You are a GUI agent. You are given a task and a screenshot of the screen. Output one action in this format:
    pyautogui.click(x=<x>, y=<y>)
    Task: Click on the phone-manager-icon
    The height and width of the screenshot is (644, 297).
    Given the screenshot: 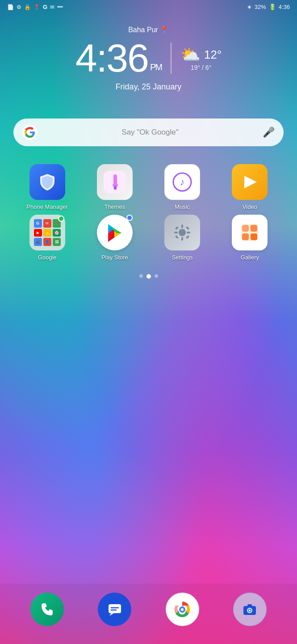 What is the action you would take?
    pyautogui.click(x=47, y=182)
    